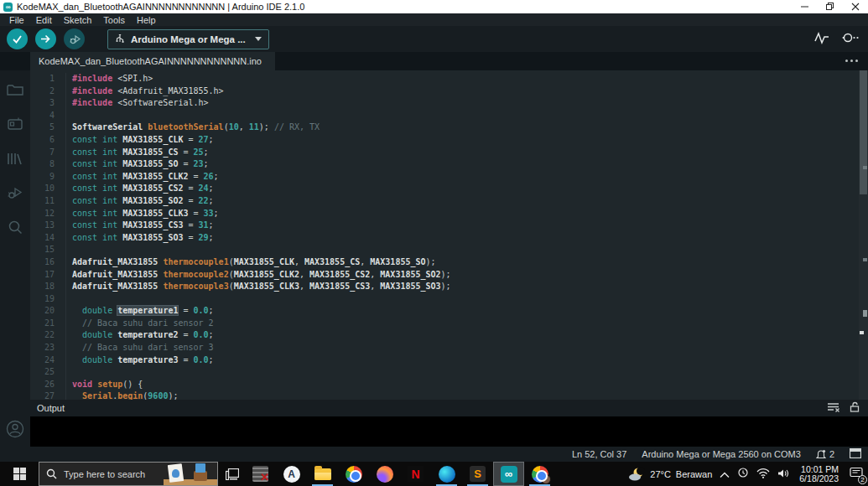 The height and width of the screenshot is (486, 868). What do you see at coordinates (450, 287) in the screenshot?
I see `code-line: 18Adafruit_MAX31855 thermocouple3(MAX318…` at bounding box center [450, 287].